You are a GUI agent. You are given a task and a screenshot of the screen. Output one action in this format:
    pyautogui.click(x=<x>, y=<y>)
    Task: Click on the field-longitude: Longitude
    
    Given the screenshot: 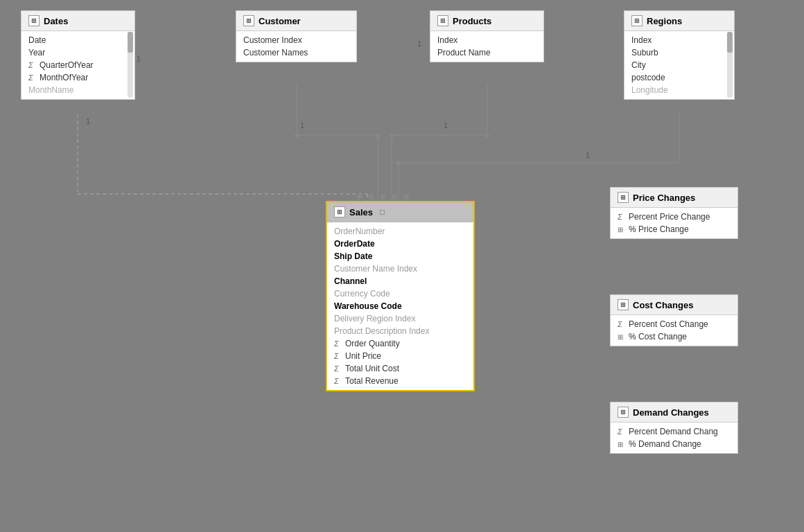 What is the action you would take?
    pyautogui.click(x=679, y=90)
    